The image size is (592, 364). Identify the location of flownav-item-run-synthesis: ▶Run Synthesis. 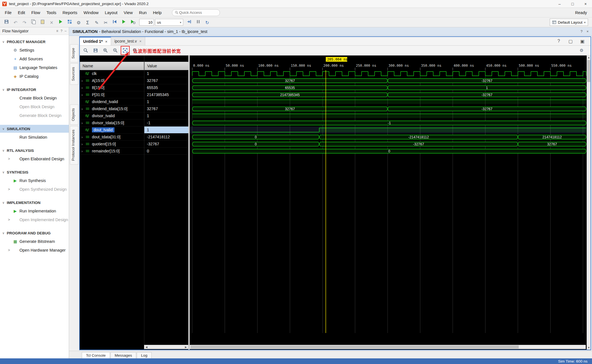
(34, 180).